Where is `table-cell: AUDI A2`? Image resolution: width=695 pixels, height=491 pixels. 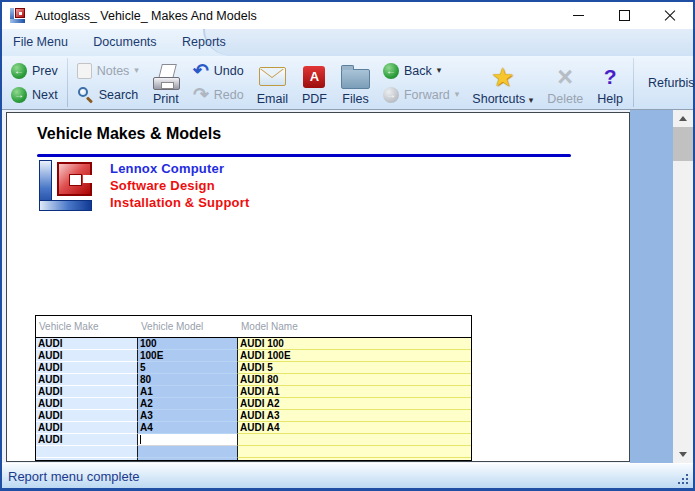 table-cell: AUDI A2 is located at coordinates (354, 404).